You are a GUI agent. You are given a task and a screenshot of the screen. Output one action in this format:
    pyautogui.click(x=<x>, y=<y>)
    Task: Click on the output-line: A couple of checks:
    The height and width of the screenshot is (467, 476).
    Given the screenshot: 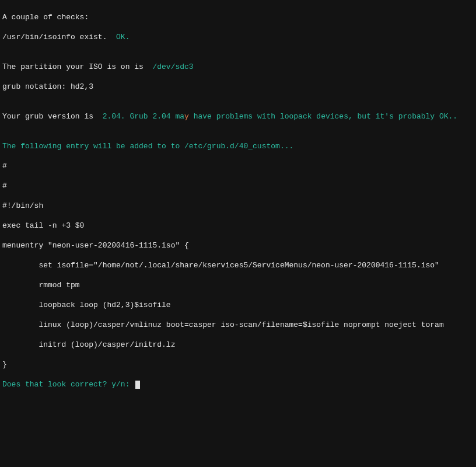 What is the action you would take?
    pyautogui.click(x=238, y=18)
    